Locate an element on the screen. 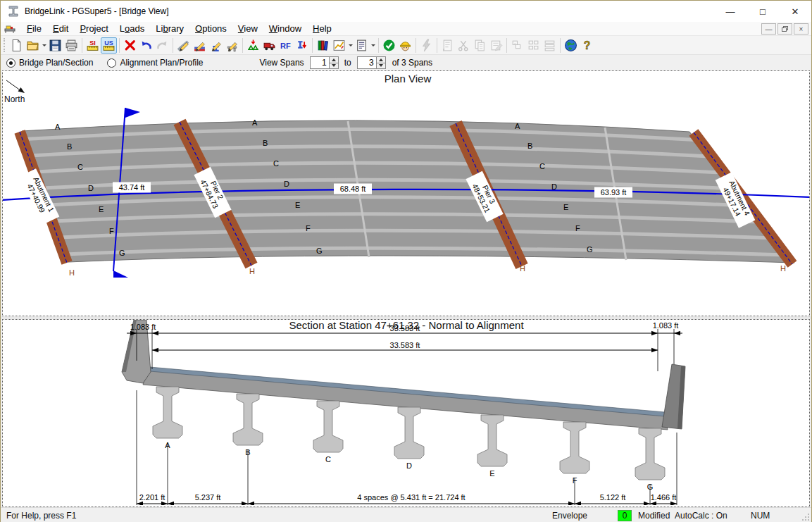 The image size is (812, 522). graphs-button is located at coordinates (339, 45).